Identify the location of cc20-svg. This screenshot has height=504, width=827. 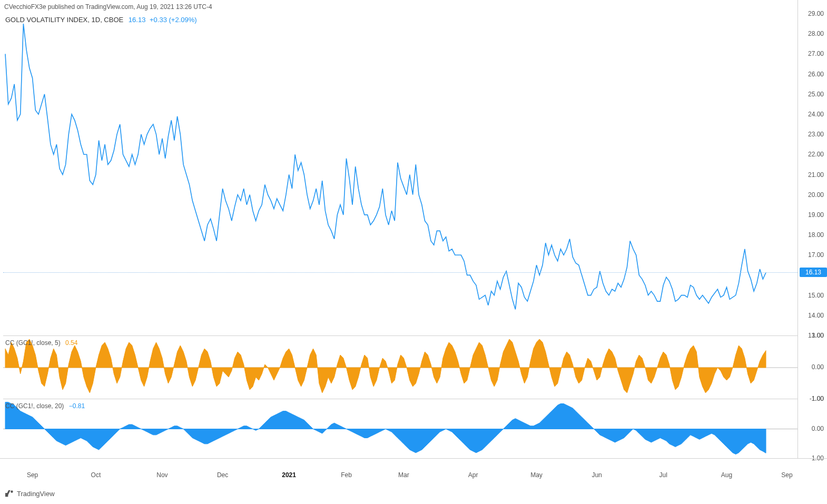
(400, 429).